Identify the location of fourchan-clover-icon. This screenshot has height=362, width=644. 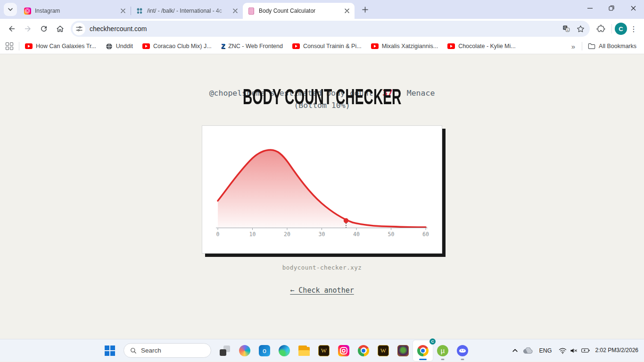
(140, 11).